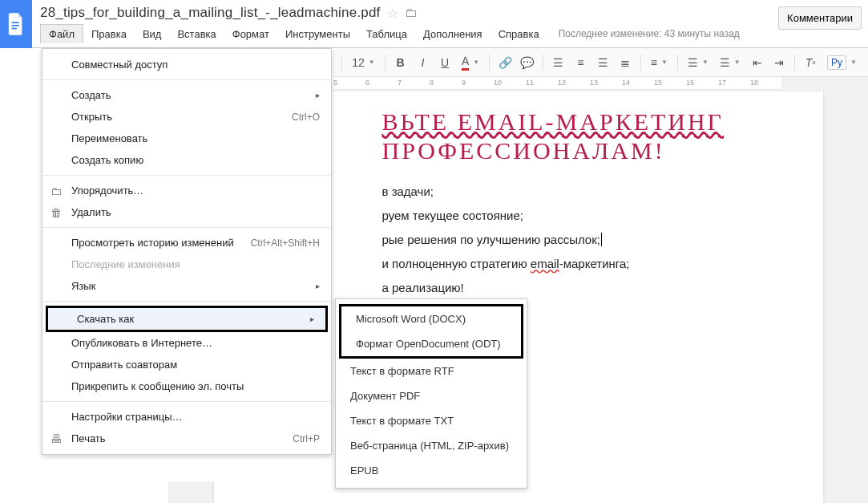 The width and height of the screenshot is (868, 503). Describe the element at coordinates (187, 138) in the screenshot. I see `menu-rename: Переименовать` at that location.